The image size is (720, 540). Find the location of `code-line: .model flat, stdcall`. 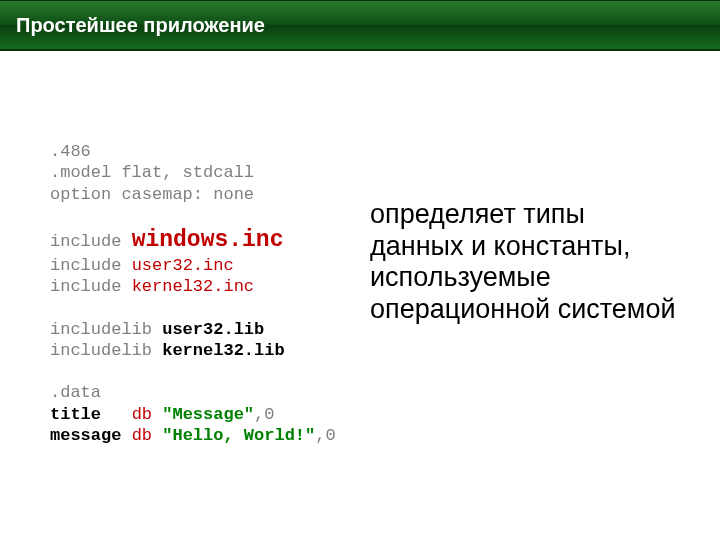

code-line: .model flat, stdcall is located at coordinates (152, 172).